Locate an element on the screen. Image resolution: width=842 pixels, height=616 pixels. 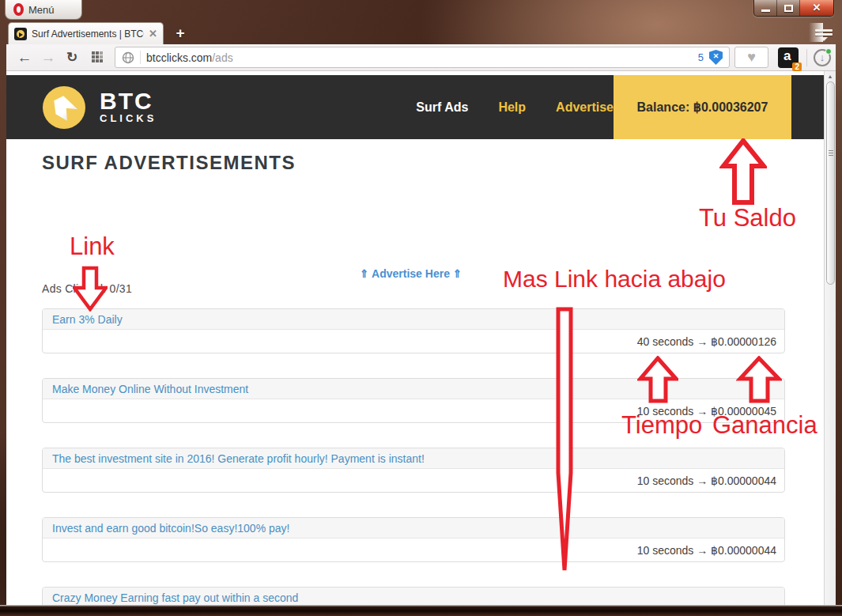
annotation-long-arrow-down-icon is located at coordinates (564, 440).